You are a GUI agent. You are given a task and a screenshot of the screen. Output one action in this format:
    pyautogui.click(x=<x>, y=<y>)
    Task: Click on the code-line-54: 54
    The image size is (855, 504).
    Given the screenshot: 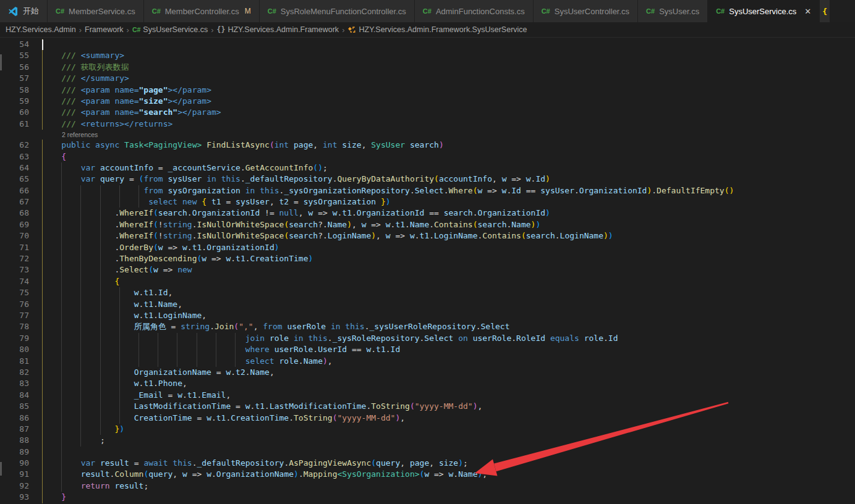 What is the action you would take?
    pyautogui.click(x=428, y=44)
    